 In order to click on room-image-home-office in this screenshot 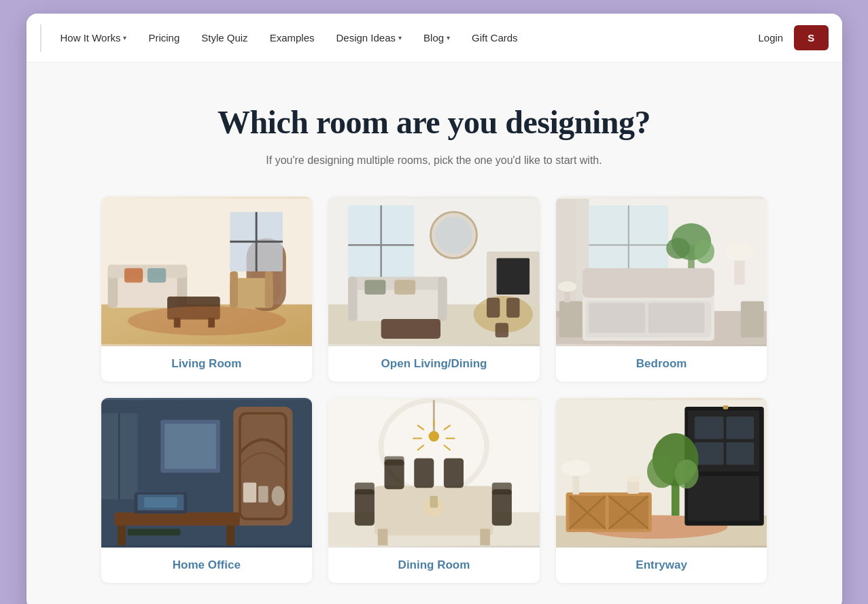, I will do `click(207, 473)`.